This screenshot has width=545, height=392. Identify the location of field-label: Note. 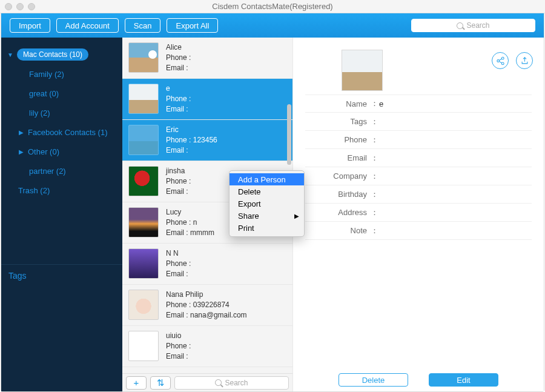
(338, 230).